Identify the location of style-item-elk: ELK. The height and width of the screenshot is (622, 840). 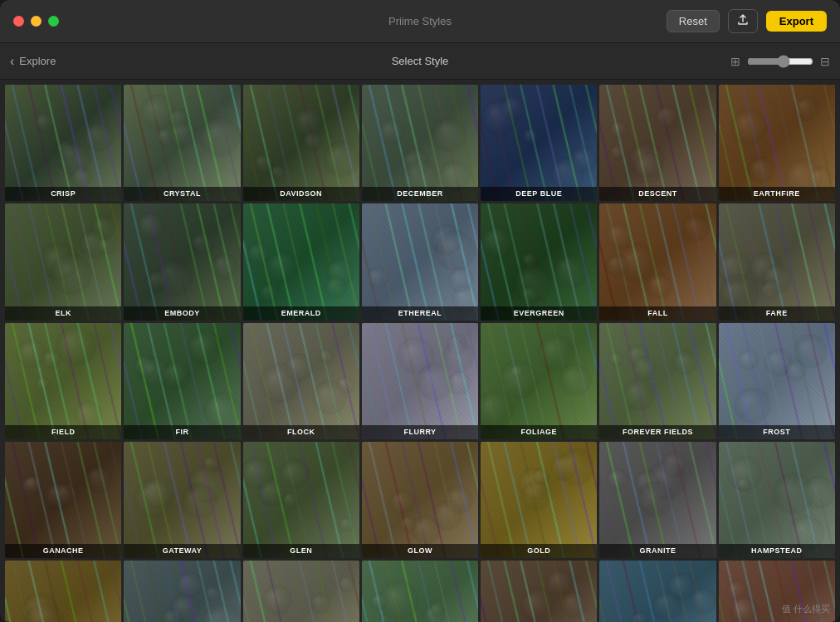
(63, 262).